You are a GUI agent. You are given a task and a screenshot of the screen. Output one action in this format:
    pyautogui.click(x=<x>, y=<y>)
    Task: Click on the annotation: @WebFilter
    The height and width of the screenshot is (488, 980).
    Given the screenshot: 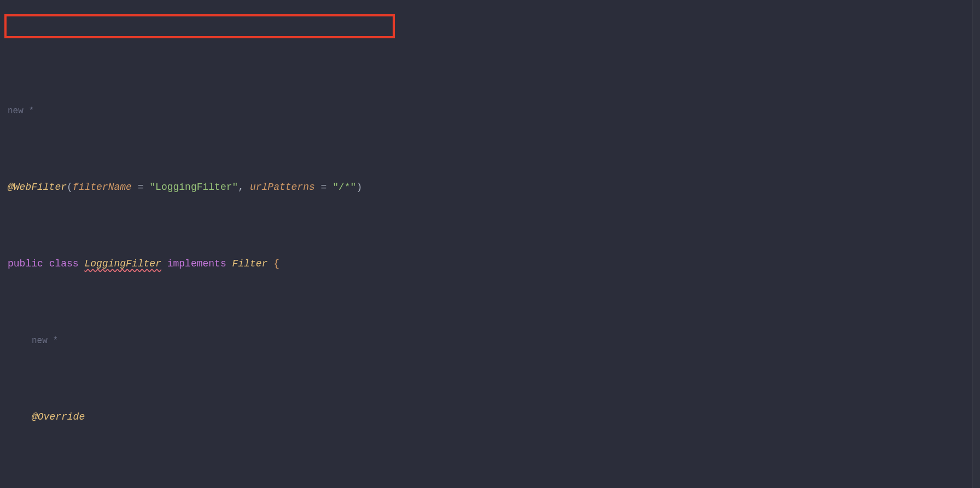 What is the action you would take?
    pyautogui.click(x=37, y=187)
    